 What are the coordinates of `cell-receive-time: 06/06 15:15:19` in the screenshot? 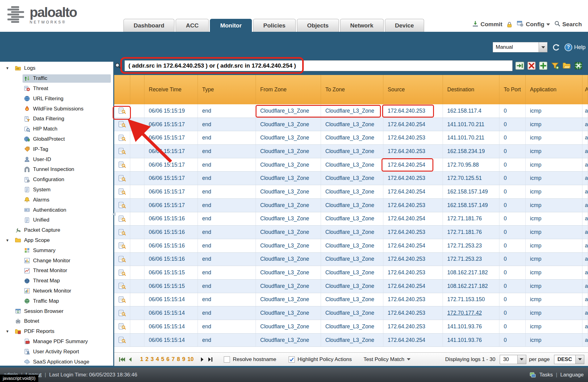 It's located at (171, 111).